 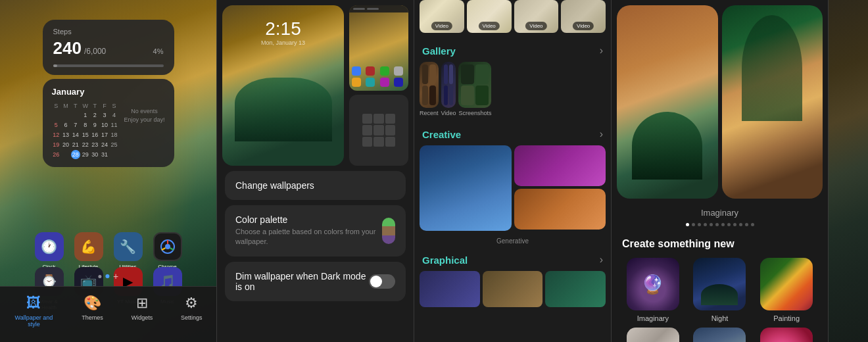 What do you see at coordinates (601, 134) in the screenshot?
I see `creative-arrow: ›` at bounding box center [601, 134].